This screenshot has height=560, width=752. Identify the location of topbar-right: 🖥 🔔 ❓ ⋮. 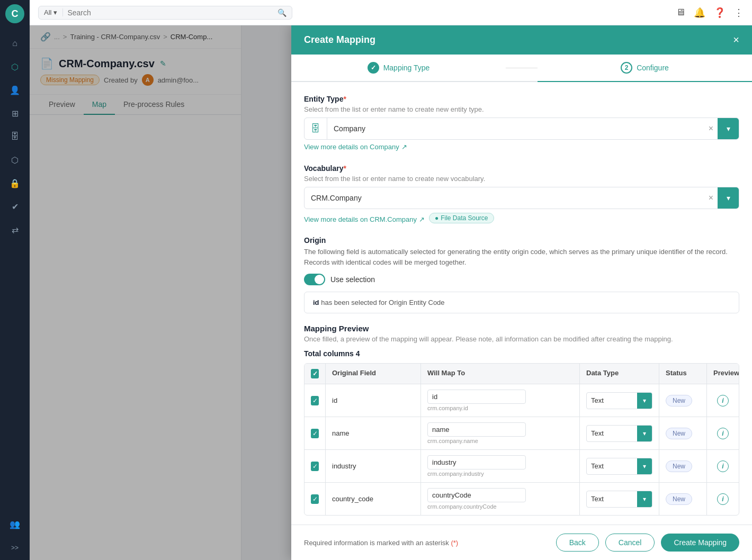
(710, 13).